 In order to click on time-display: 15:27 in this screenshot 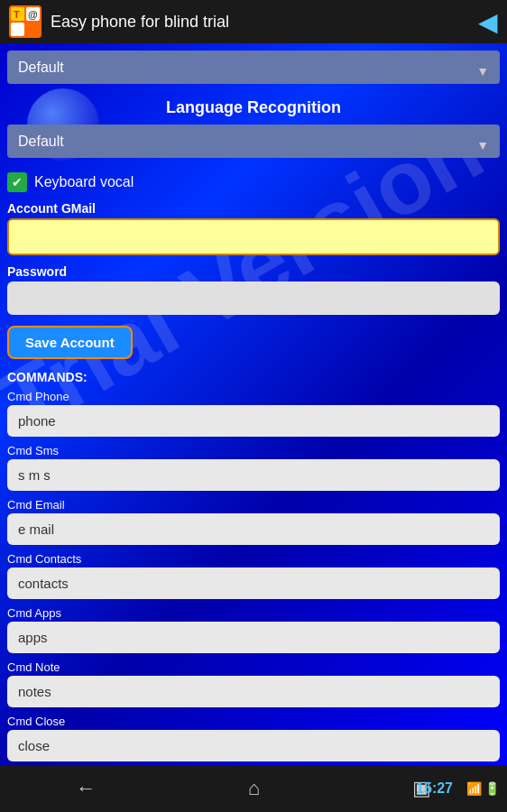, I will do `click(435, 789)`.